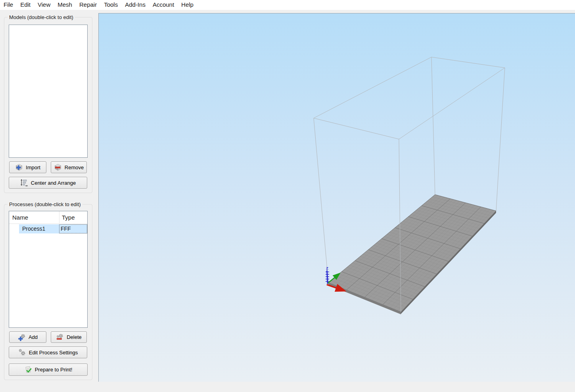  I want to click on delete-gear-icon, so click(60, 337).